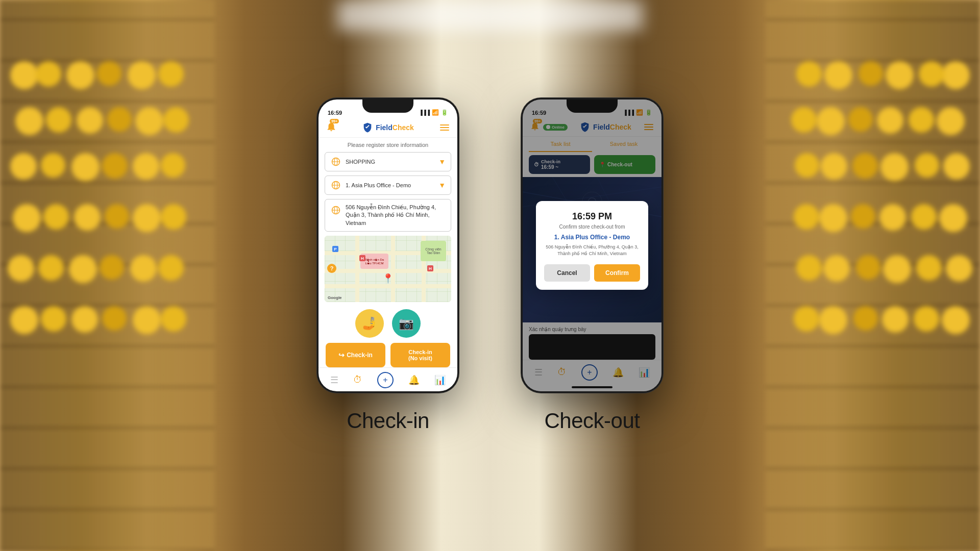  Describe the element at coordinates (388, 380) in the screenshot. I see `bottom-nav-1: ☰ ⏱ + 🔔 📊` at that location.